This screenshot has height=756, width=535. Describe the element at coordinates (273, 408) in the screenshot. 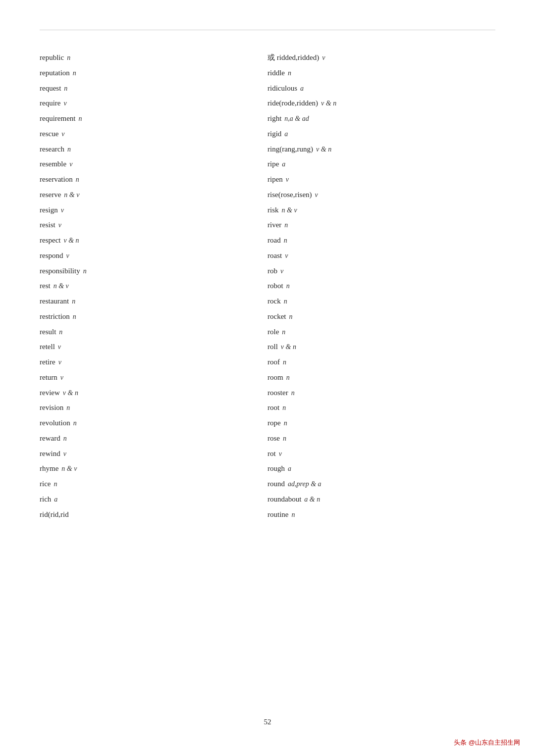

I see `word-text: root` at that location.